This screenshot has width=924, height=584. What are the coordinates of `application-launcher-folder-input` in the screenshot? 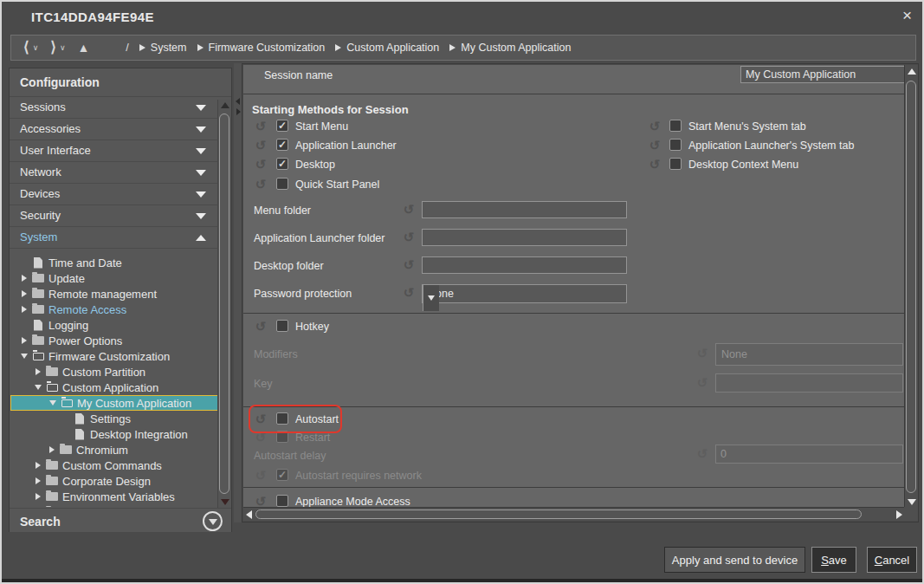 It's located at (525, 237).